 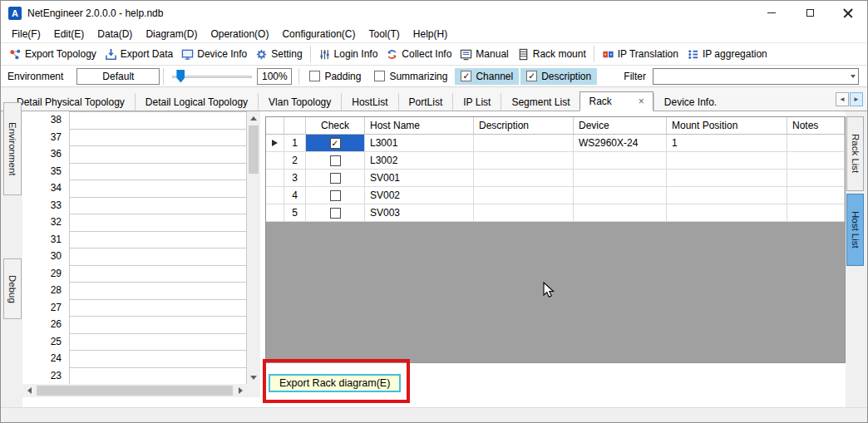 What do you see at coordinates (314, 76) in the screenshot?
I see `padding-checkbox-box` at bounding box center [314, 76].